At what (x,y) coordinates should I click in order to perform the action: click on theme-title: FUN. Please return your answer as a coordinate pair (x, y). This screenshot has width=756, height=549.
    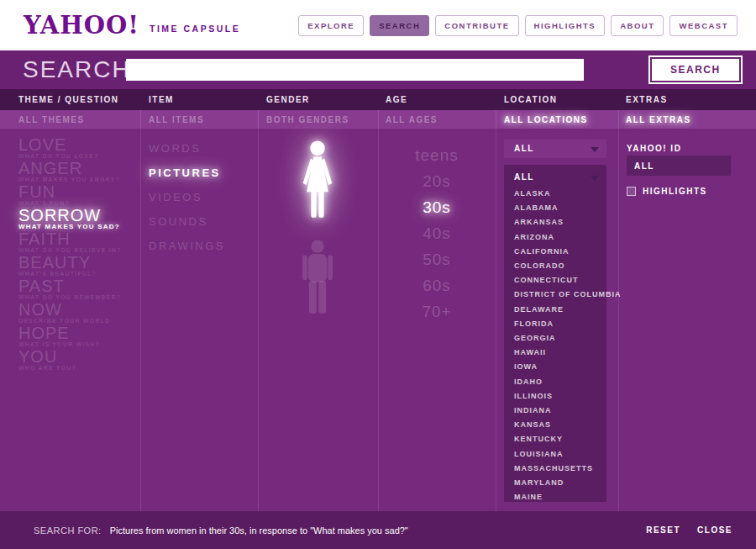
    Looking at the image, I should click on (71, 192).